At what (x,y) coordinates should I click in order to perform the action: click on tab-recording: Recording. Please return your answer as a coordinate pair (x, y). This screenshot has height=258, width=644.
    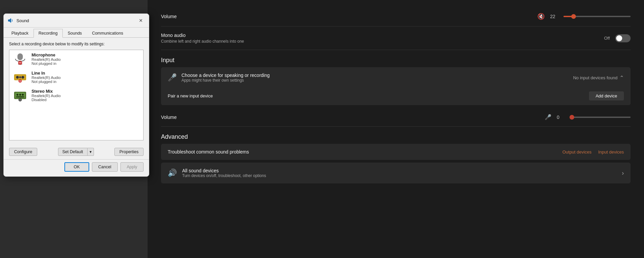
    Looking at the image, I should click on (48, 33).